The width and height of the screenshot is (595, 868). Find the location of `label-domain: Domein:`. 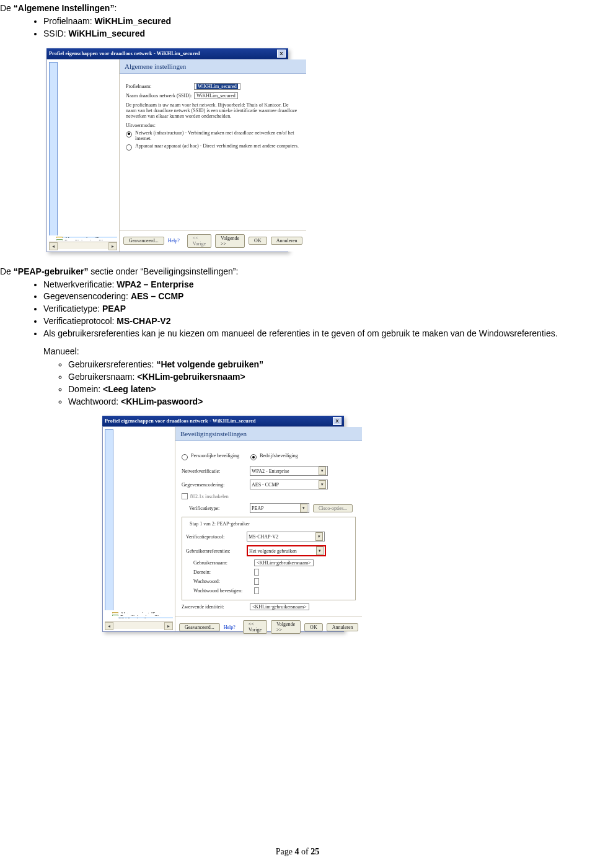

label-domain: Domein: is located at coordinates (224, 572).